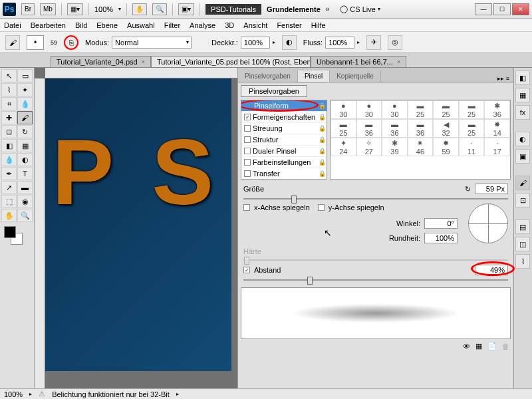 This screenshot has height=399, width=532. Describe the element at coordinates (9, 160) in the screenshot. I see `blur-tool: 💧` at that location.